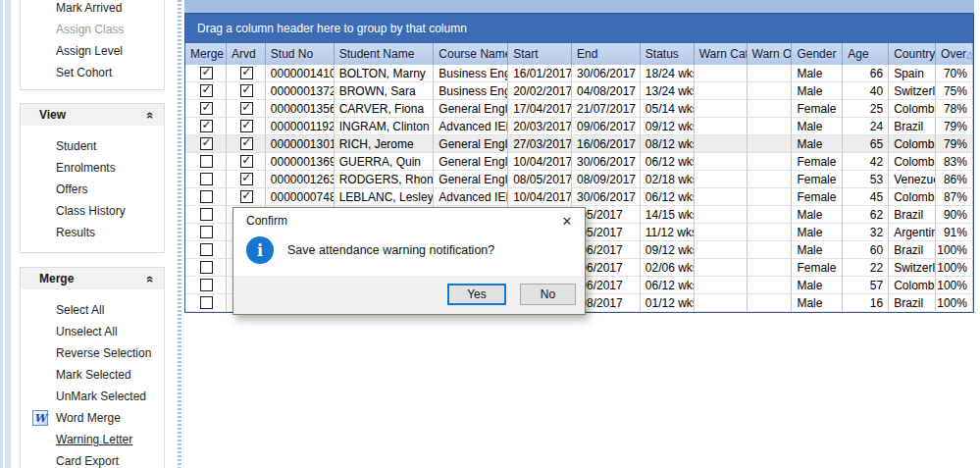 This screenshot has width=980, height=468. Describe the element at coordinates (92, 115) in the screenshot. I see `view-section-header: View «` at that location.